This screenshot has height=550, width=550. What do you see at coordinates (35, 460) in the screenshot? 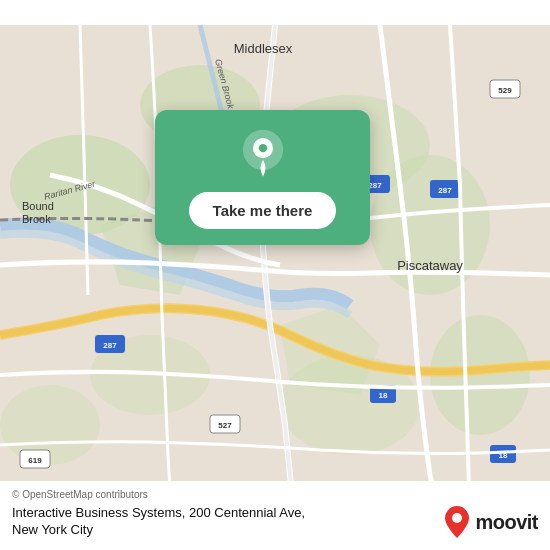
I see `svg-text: 619` at bounding box center [35, 460].